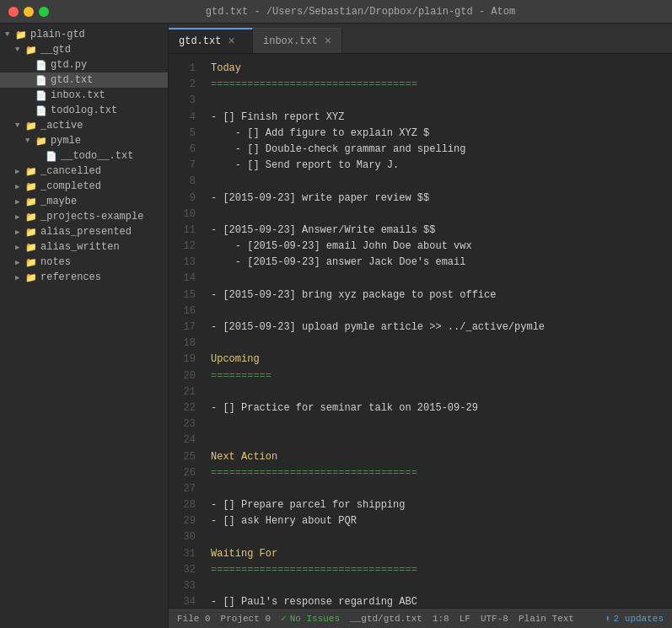  I want to click on sidebar-item-label: _cancelled, so click(71, 171).